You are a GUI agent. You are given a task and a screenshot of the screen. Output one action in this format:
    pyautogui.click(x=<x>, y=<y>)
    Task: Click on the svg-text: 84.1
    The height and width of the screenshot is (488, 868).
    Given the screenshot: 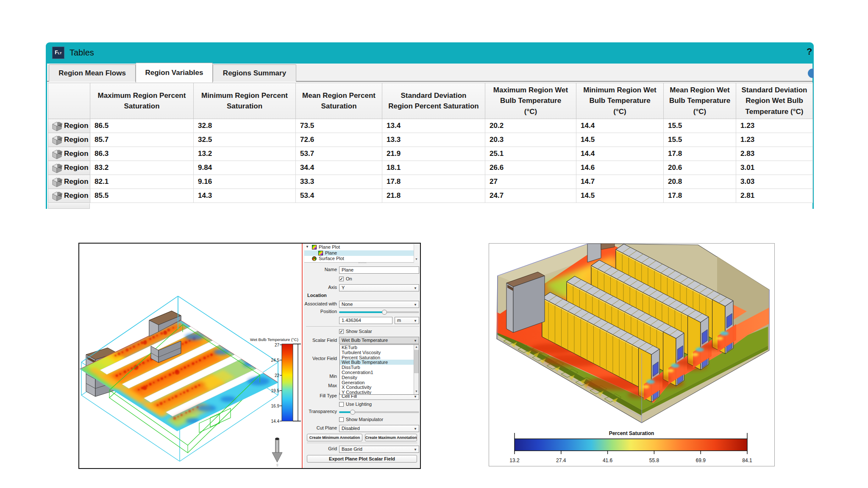 What is the action you would take?
    pyautogui.click(x=747, y=460)
    